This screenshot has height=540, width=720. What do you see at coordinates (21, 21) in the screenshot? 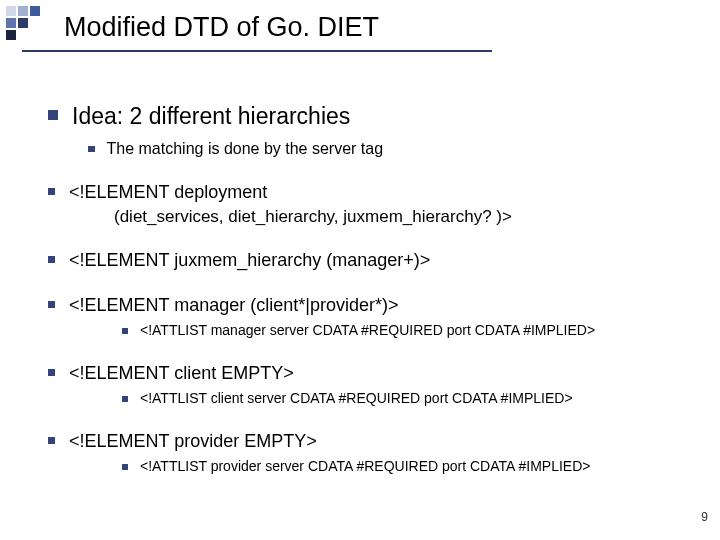
I see `corner-decoration` at bounding box center [21, 21].